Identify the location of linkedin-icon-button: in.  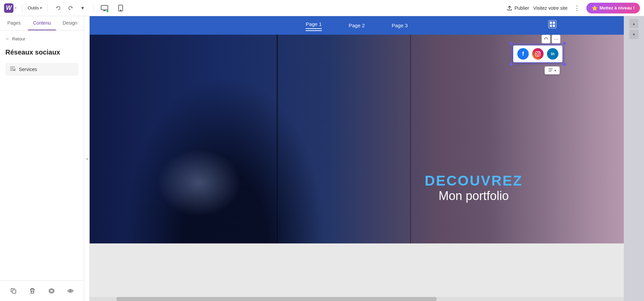
(553, 54).